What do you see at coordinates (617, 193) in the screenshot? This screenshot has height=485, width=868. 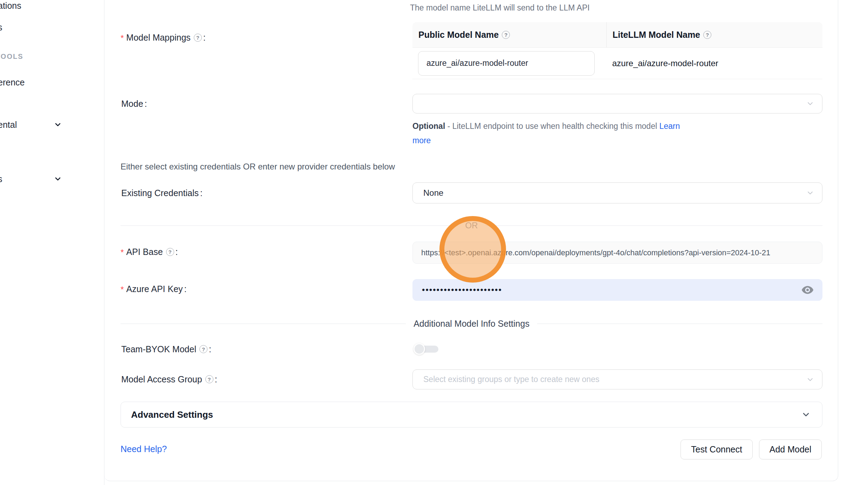 I see `existing-credentials-select: None` at bounding box center [617, 193].